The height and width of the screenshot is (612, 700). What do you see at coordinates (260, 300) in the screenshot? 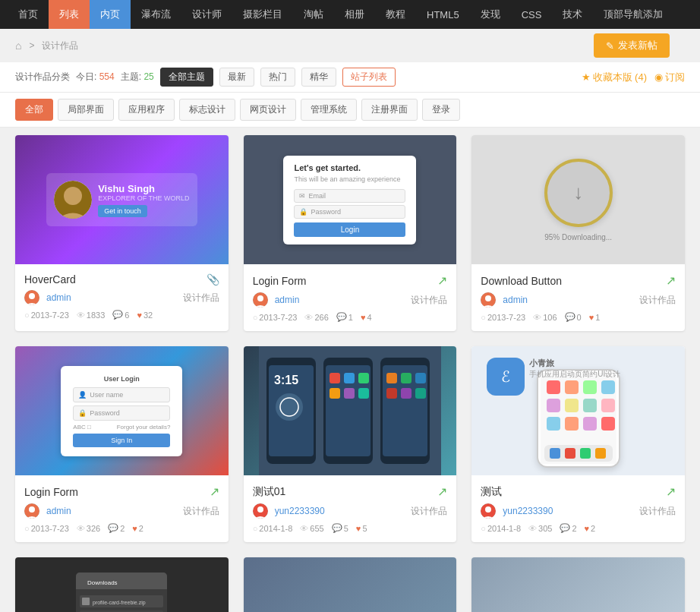
I see `card-avatar2` at bounding box center [260, 300].